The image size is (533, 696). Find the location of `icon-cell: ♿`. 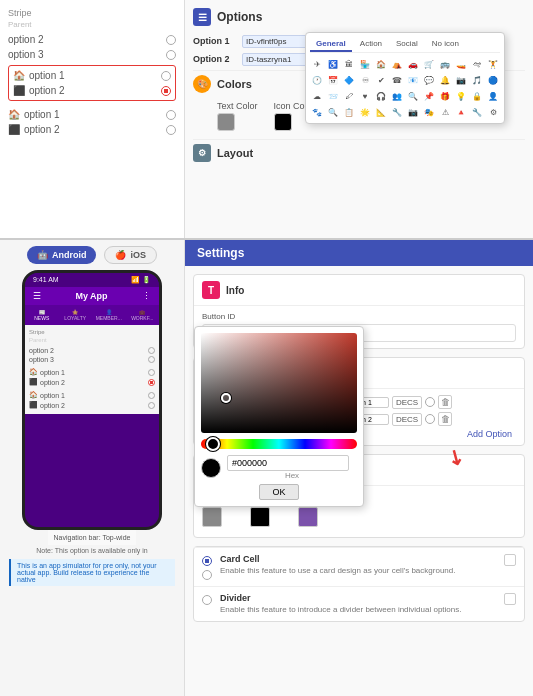

icon-cell: ♿ is located at coordinates (333, 64).